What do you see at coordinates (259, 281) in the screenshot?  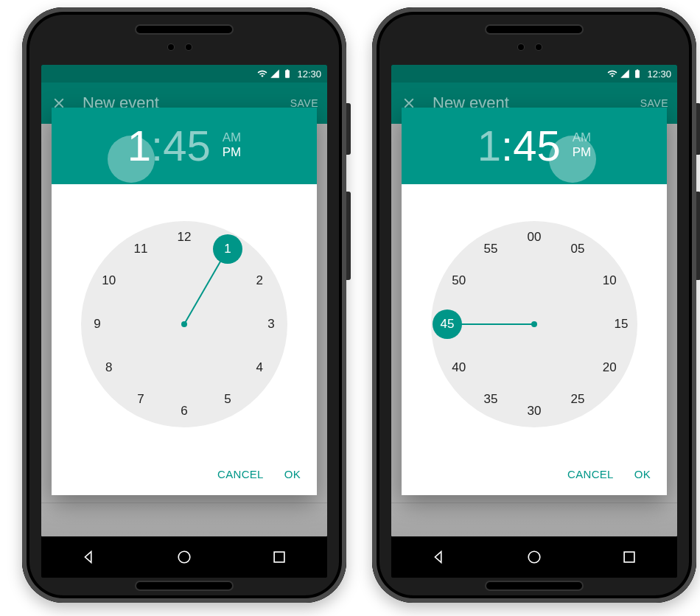 I see `clock-number: 2` at bounding box center [259, 281].